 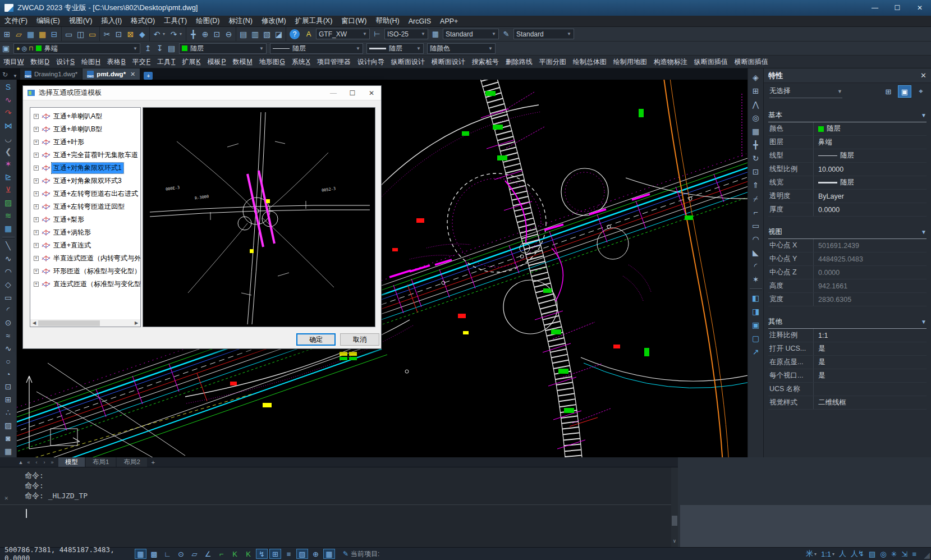 What do you see at coordinates (8, 451) in the screenshot?
I see `table-icon: ▦` at bounding box center [8, 451].